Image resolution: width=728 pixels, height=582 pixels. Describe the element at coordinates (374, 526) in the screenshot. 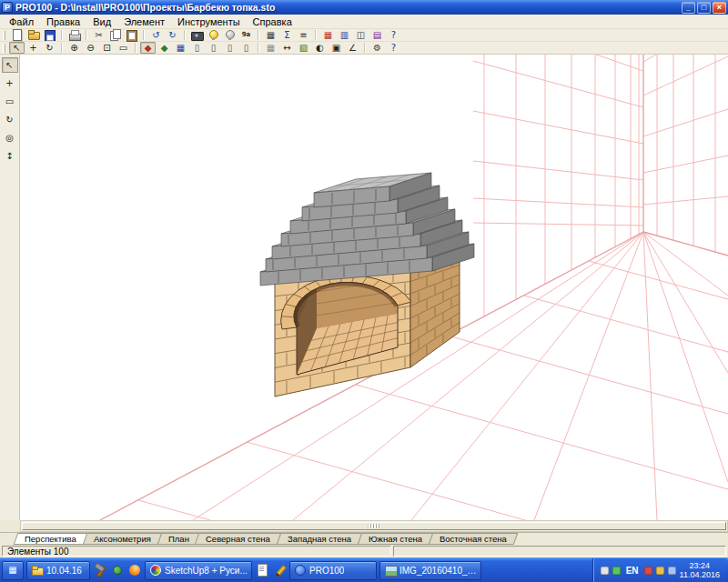

I see `horizontal-scrollbar` at that location.